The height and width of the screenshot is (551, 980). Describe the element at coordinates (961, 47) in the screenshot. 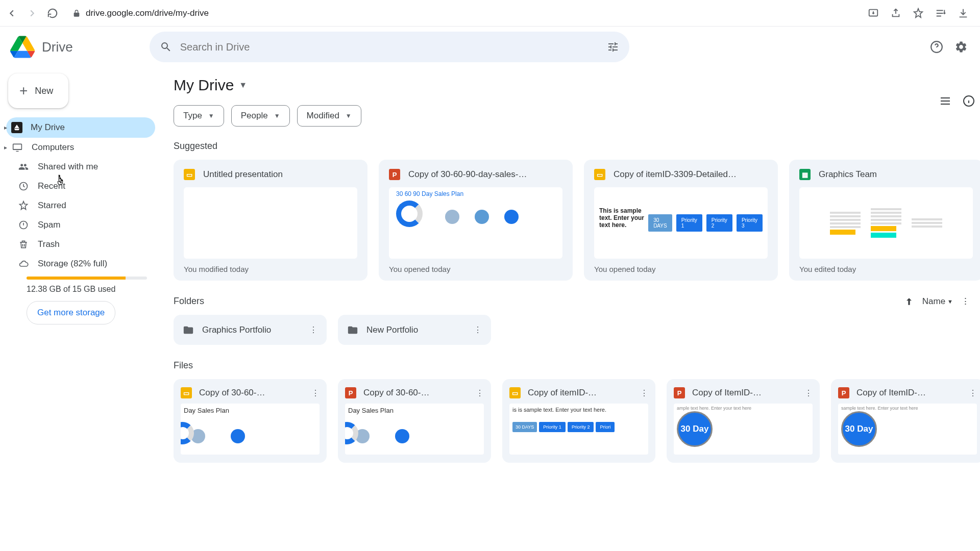

I see `settings-icon` at that location.